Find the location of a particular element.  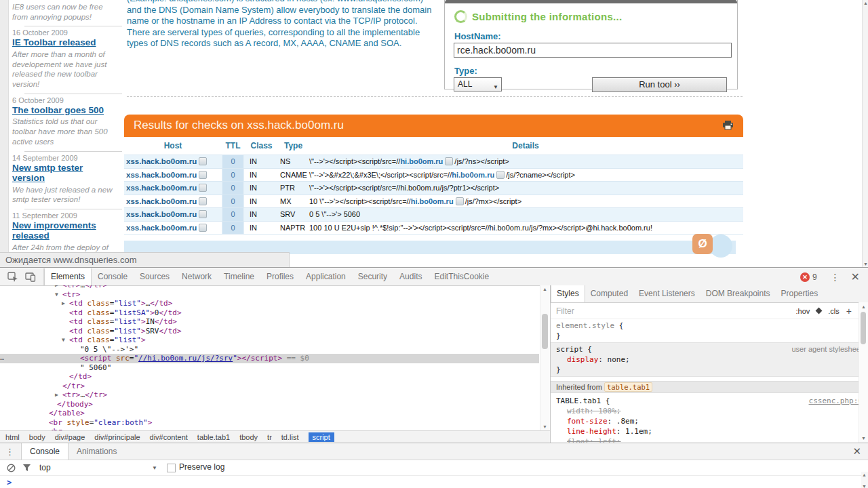

inherited-node-link: table.tab1 is located at coordinates (628, 387).